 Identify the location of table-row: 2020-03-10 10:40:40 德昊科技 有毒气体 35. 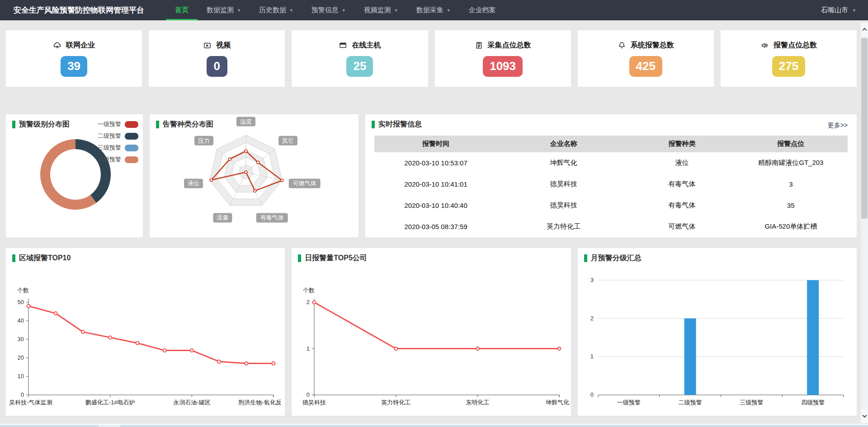
(611, 205).